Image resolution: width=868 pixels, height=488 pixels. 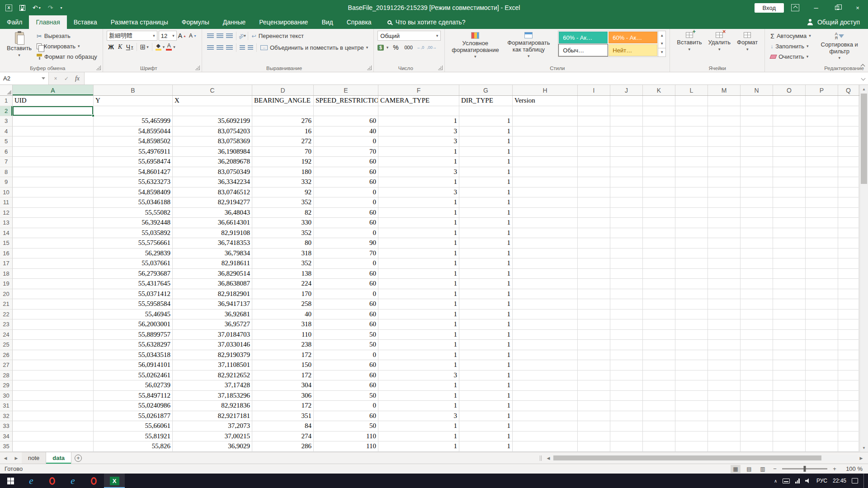 I want to click on cell-E35: 110, so click(x=346, y=446).